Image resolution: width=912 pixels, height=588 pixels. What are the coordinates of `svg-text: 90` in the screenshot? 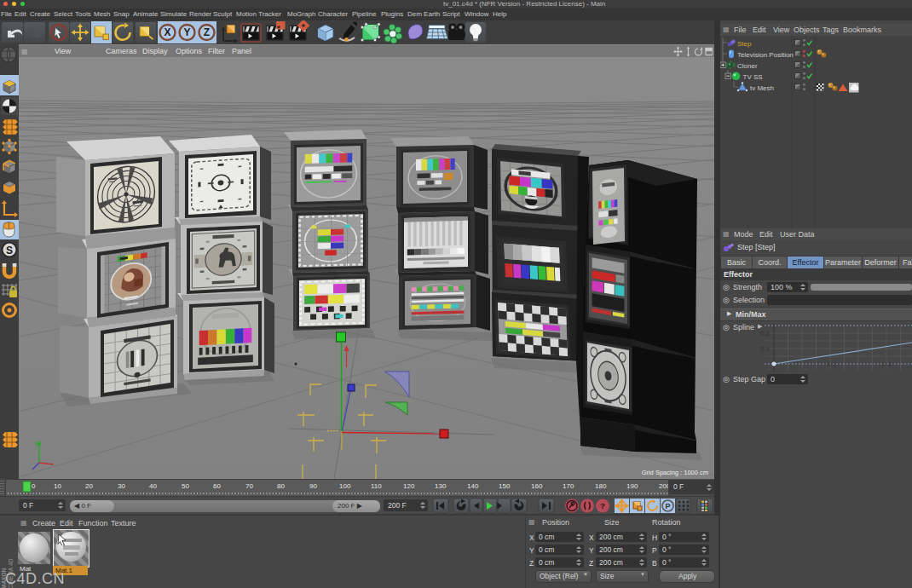 It's located at (314, 486).